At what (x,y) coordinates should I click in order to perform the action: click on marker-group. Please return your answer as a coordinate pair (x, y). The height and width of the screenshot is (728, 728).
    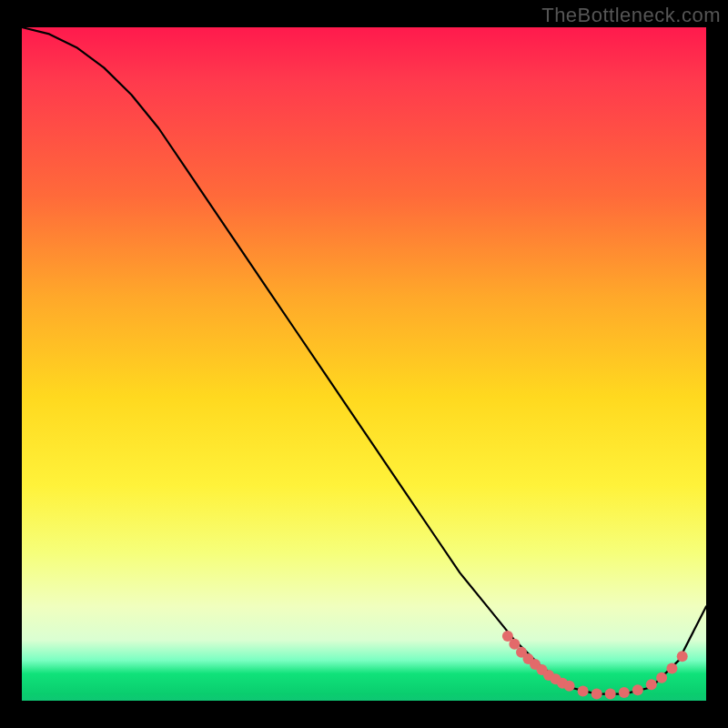
    Looking at the image, I should click on (595, 665).